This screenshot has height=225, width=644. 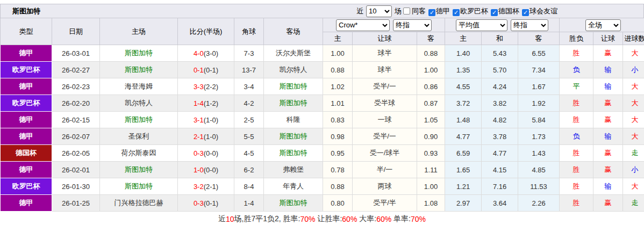 I want to click on away-team: 斯图加特, so click(x=294, y=203).